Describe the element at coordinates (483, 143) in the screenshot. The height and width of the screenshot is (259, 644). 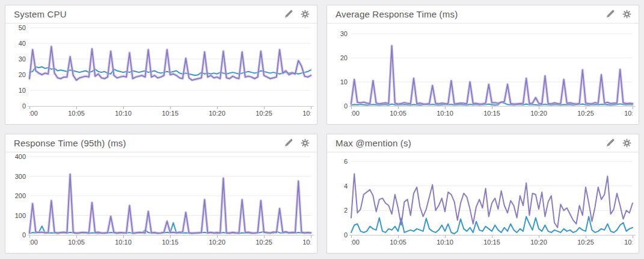
I see `panel-header: Max @mention (s)` at that location.